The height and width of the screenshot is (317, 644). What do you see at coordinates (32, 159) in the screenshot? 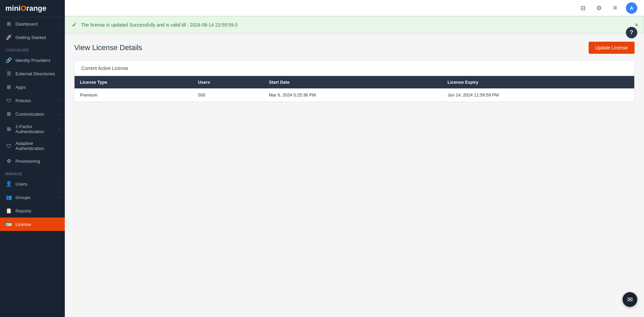
I see `sidebar: miniOrange ⊞Dashboard🚀Getting StartedCon…` at bounding box center [32, 159].